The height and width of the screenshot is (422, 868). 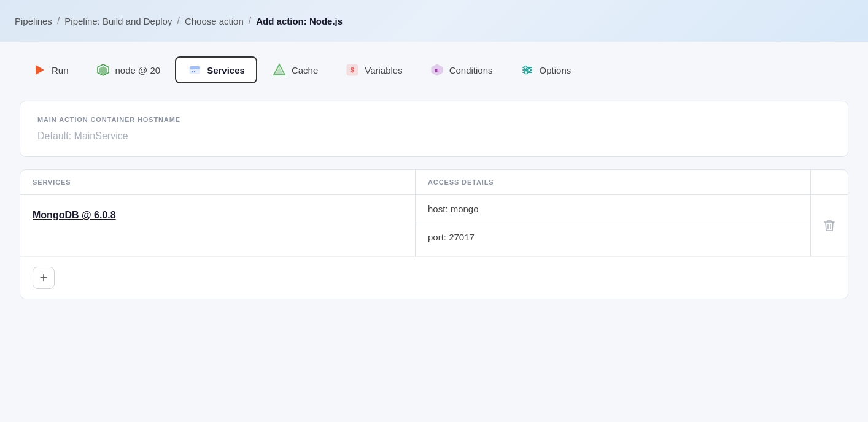 What do you see at coordinates (434, 120) in the screenshot?
I see `hostname-label: MAIN ACTION CONTAINER HOSTNAME` at bounding box center [434, 120].